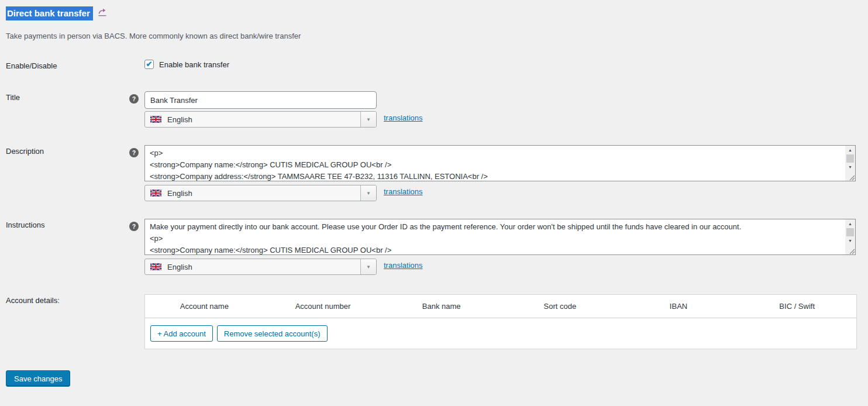 This screenshot has width=868, height=406. Describe the element at coordinates (261, 267) in the screenshot. I see `instructions-language-select: English ▼` at that location.